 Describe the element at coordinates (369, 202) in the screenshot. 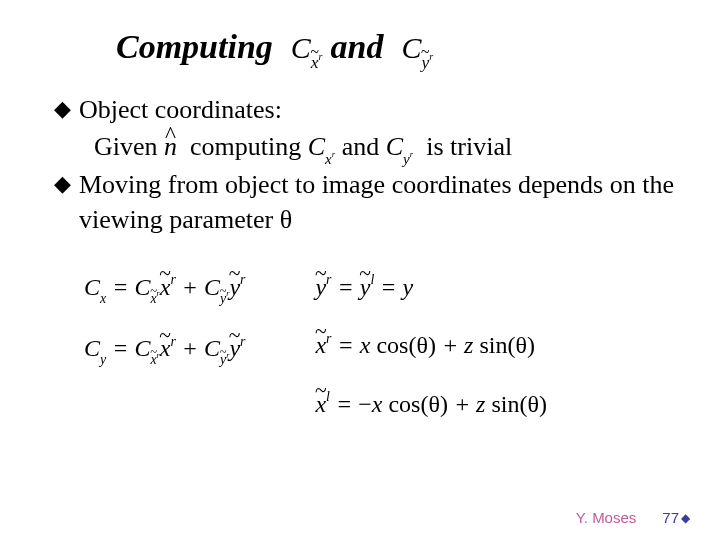

I see `bullet-2: ◆ Moving from object to image coordinate…` at that location.